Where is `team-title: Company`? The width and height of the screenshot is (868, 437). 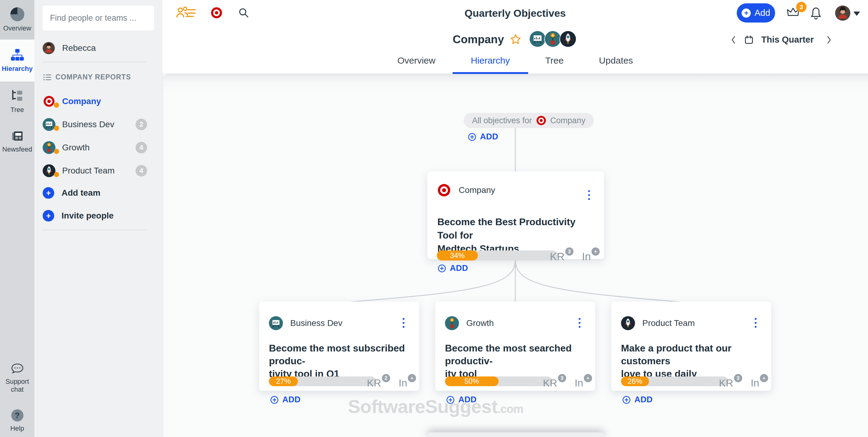 team-title: Company is located at coordinates (478, 40).